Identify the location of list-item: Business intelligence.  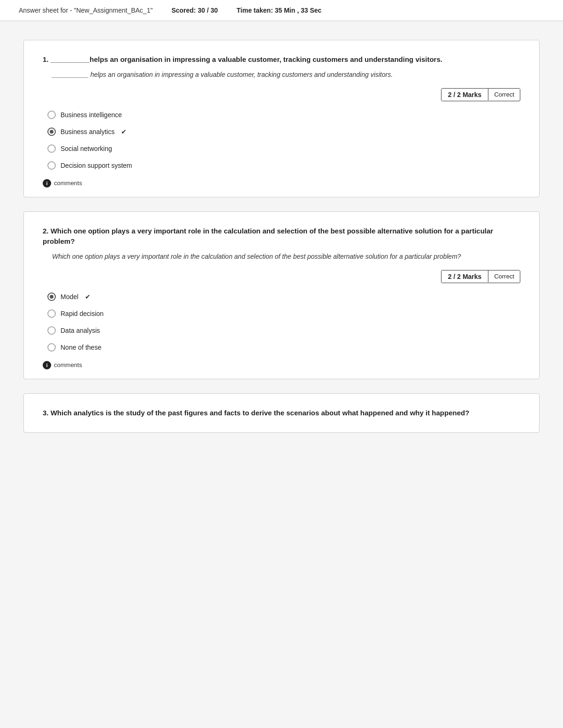
(284, 115).